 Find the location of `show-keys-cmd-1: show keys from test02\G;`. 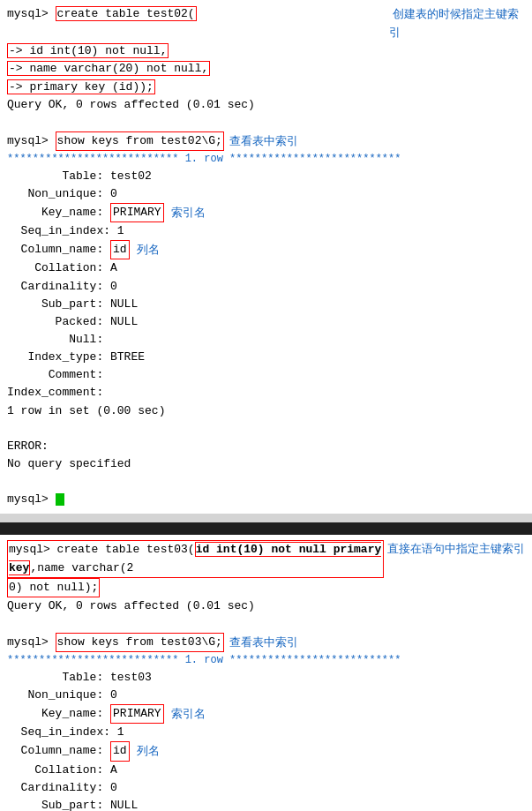

show-keys-cmd-1: show keys from test02\G; is located at coordinates (139, 141).